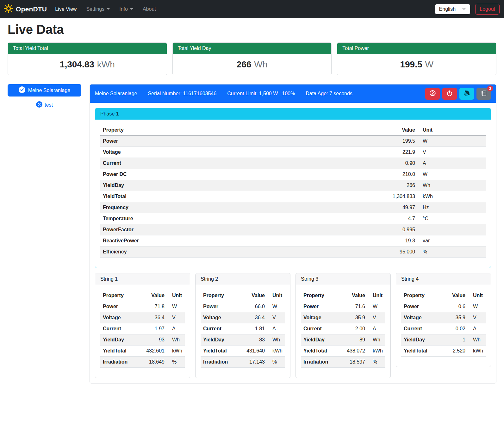 The height and width of the screenshot is (430, 504). What do you see at coordinates (126, 9) in the screenshot?
I see `nav-item-info: Info` at bounding box center [126, 9].